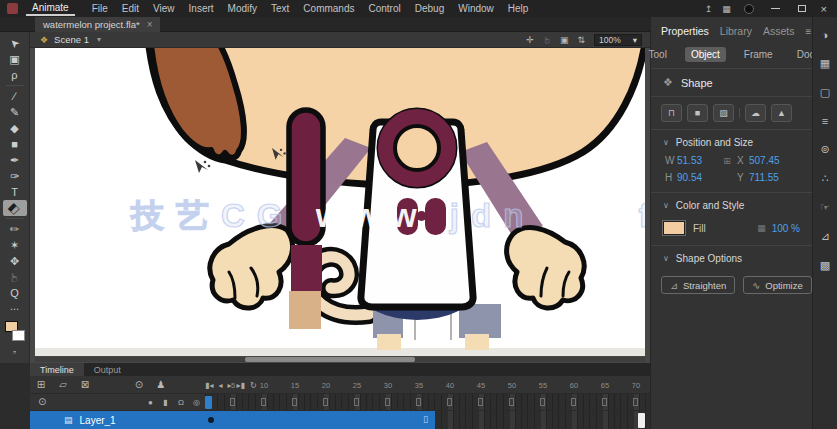 The image size is (837, 429). What do you see at coordinates (824, 9) in the screenshot?
I see `close-button: ×` at bounding box center [824, 9].